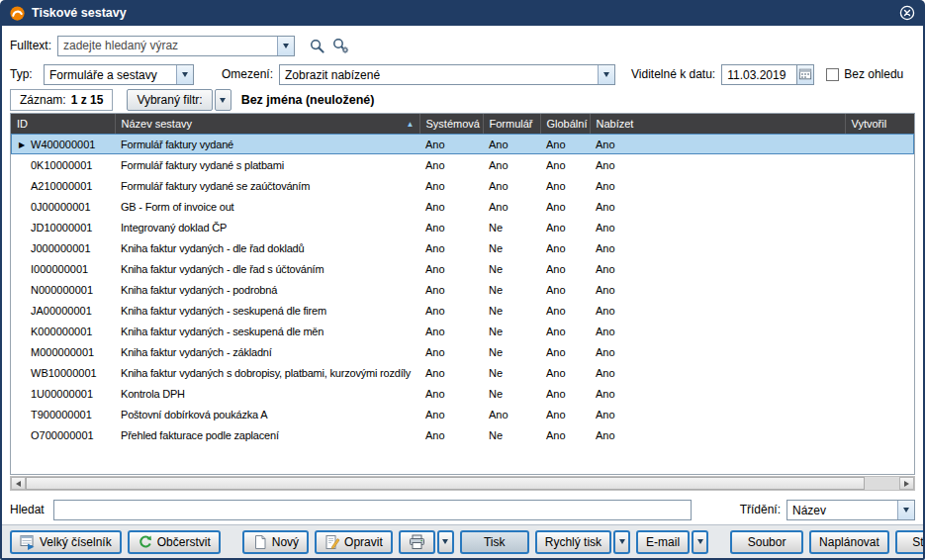 This screenshot has width=925, height=560. What do you see at coordinates (463, 206) in the screenshot?
I see `table-row: 0J00000001GB - Form of invoice outAnoAno…` at bounding box center [463, 206].